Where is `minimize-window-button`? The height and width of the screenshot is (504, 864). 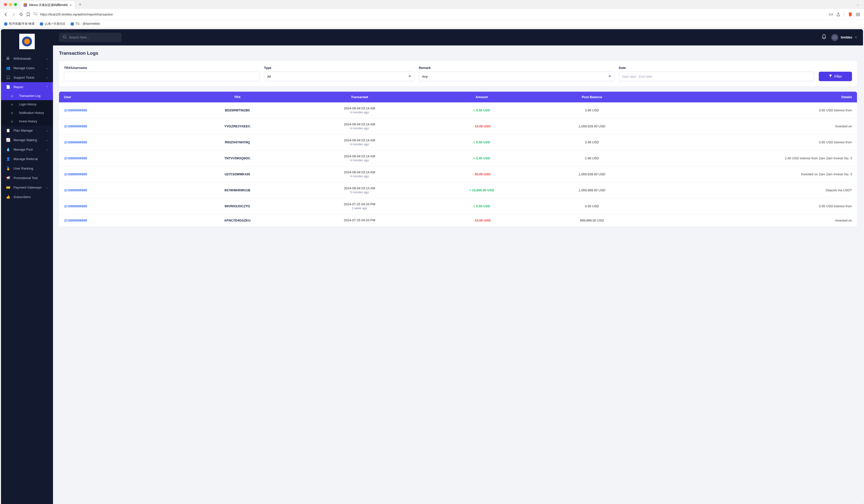 minimize-window-button is located at coordinates (10, 4).